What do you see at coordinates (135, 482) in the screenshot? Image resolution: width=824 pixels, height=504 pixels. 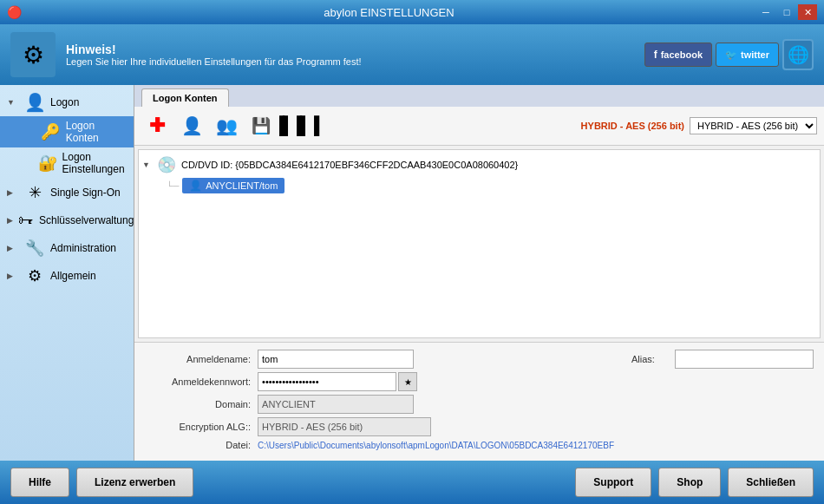 I see `lizenz-button: Lizenz erwerben` at bounding box center [135, 482].